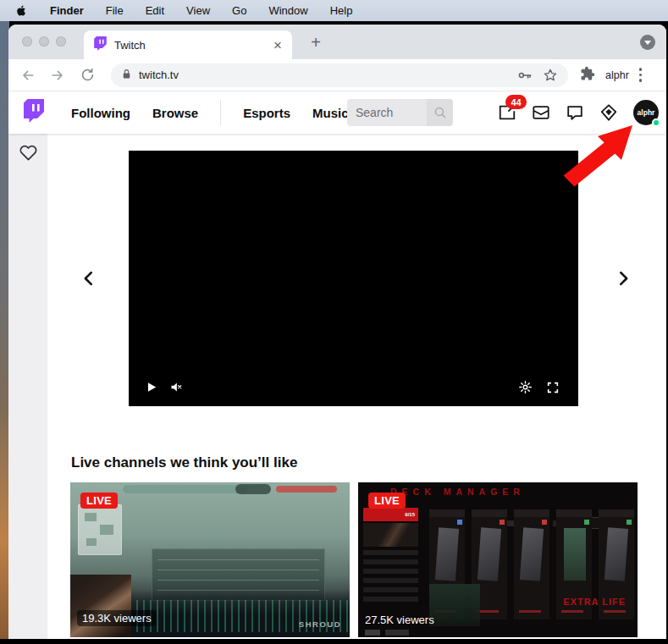 This screenshot has height=644, width=668. Describe the element at coordinates (611, 75) in the screenshot. I see `toolbar-extensions-area: alphr` at that location.